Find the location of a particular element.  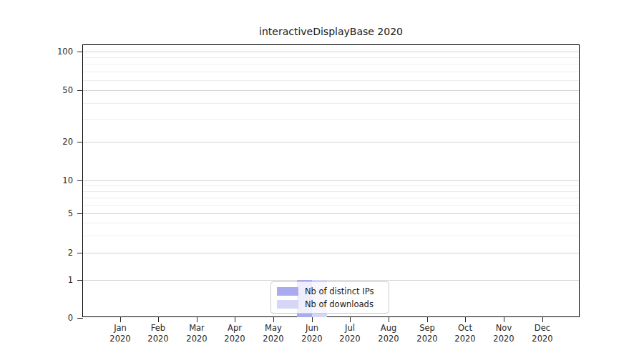

y-tick-label: 100 is located at coordinates (55, 52).